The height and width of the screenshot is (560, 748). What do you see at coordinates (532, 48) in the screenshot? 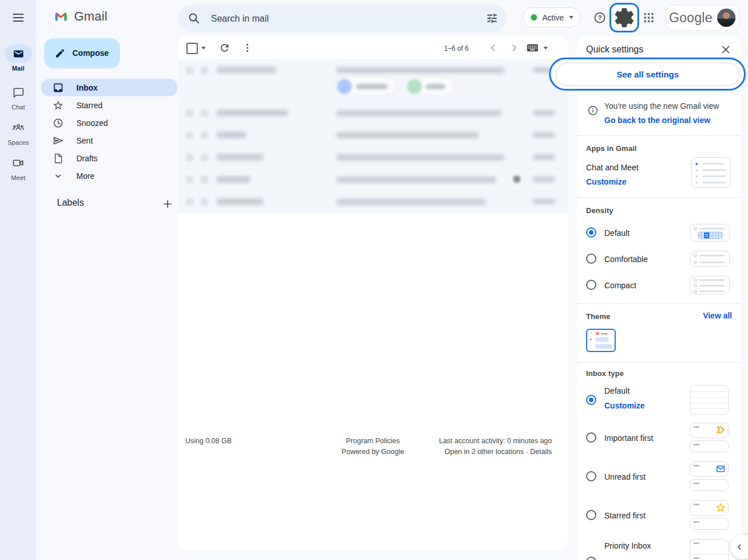
I see `input-tools-icon` at bounding box center [532, 48].